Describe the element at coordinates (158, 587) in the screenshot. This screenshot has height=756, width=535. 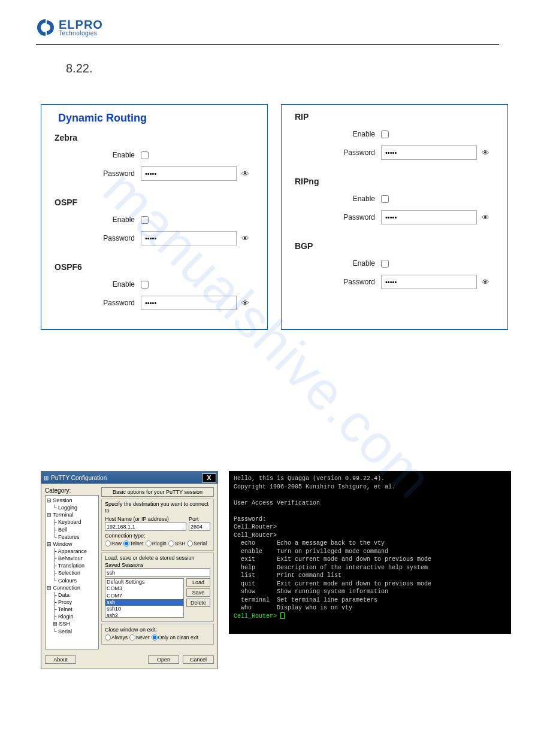
I see `saved-sessions-section: Load, save or delete a stored session Sa…` at that location.